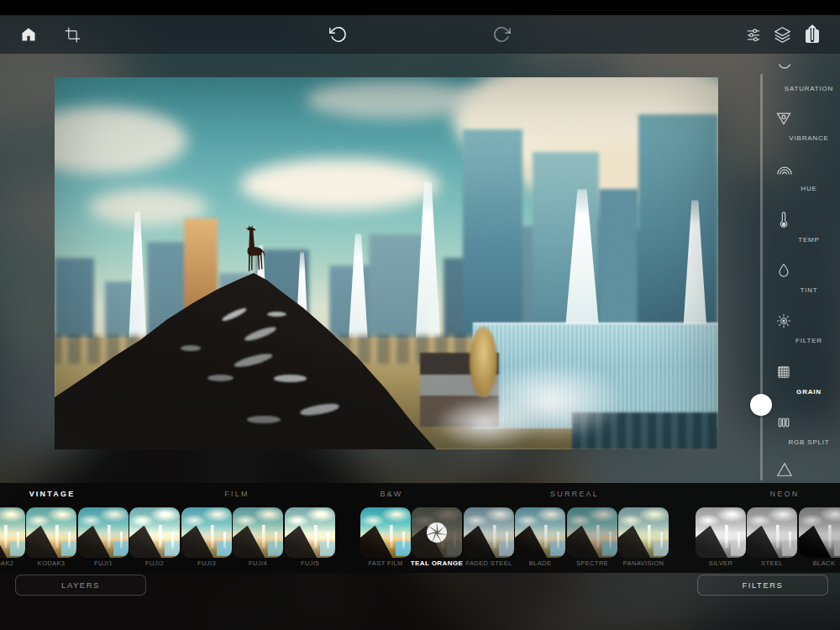 This screenshot has width=840, height=630. What do you see at coordinates (310, 533) in the screenshot?
I see `filter-thumb-fuji5` at bounding box center [310, 533].